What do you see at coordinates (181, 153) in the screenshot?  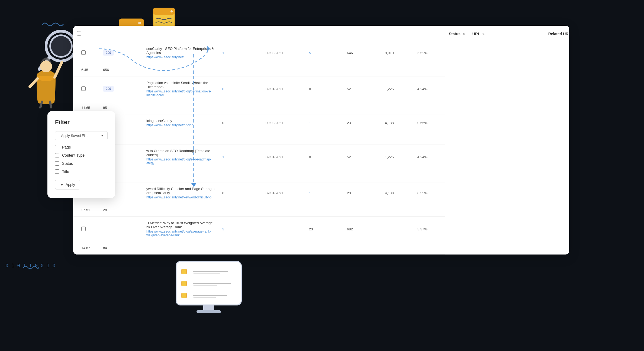 I see `row-title: w to Create an SEO Roadmap [Template clu…` at bounding box center [181, 153].